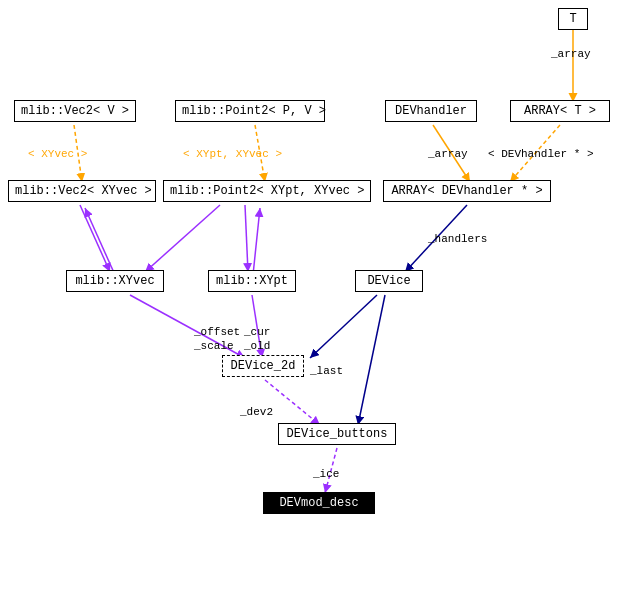 The width and height of the screenshot is (644, 597). I want to click on label-dev-handler-ptr: < DEVhandler * >, so click(541, 154).